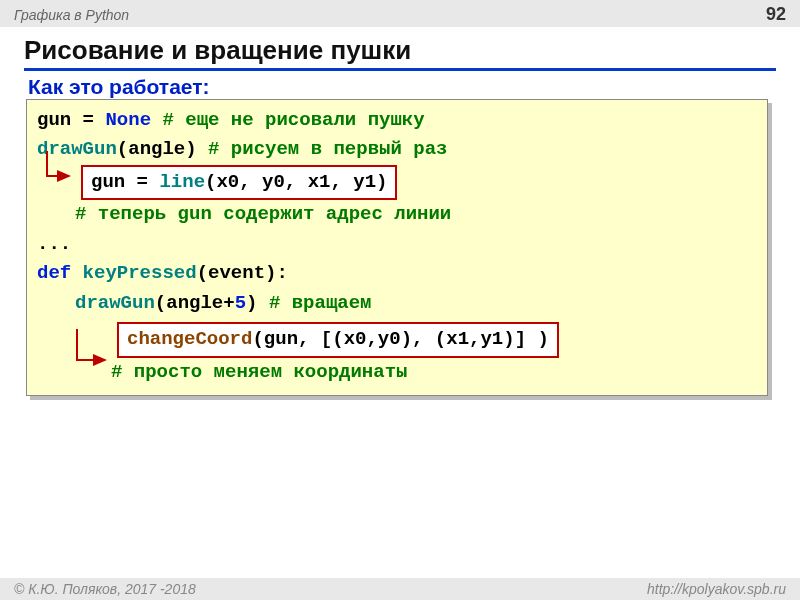  What do you see at coordinates (60, 273) in the screenshot?
I see `code-keyword-def: def` at bounding box center [60, 273].